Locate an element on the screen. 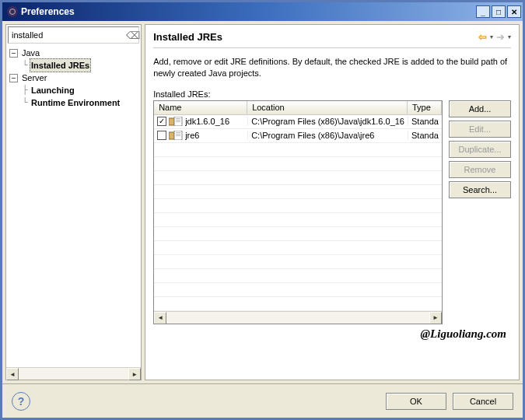 Image resolution: width=525 pixels, height=420 pixels. column-header-type: Type is located at coordinates (425, 107).